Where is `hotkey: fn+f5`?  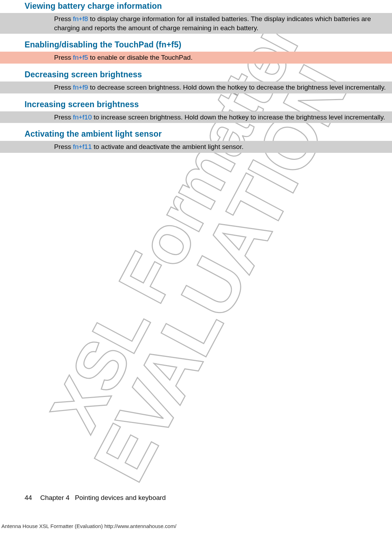
hotkey: fn+f5 is located at coordinates (81, 58).